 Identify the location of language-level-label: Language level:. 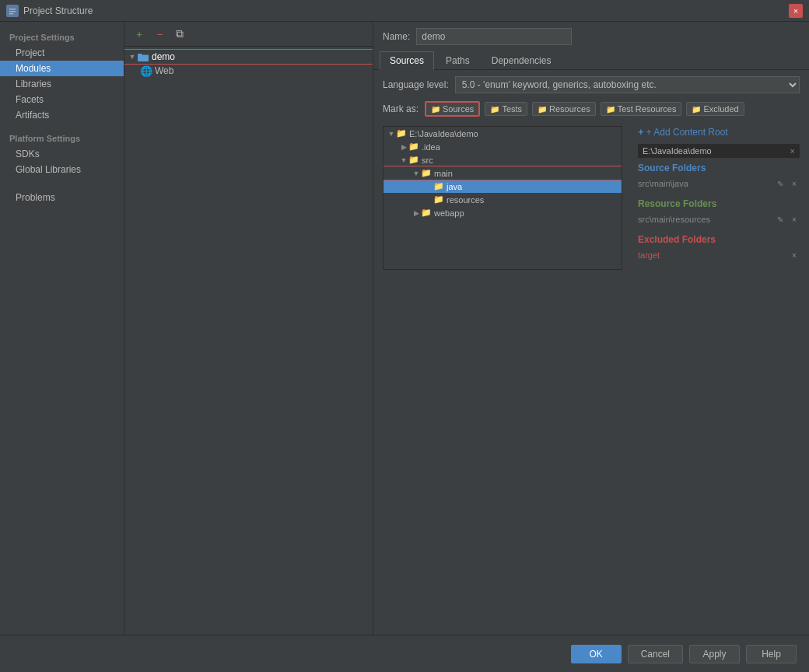
(415, 85).